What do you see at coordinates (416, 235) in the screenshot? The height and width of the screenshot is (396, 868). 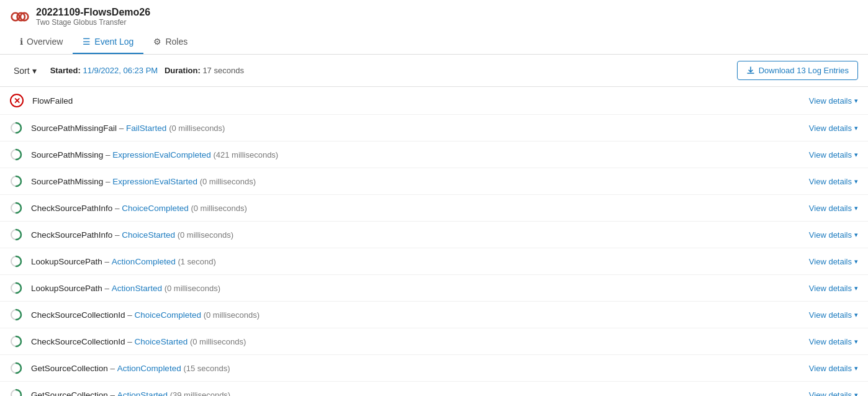 I see `entry-text: CheckSourcePathInfo – ChoiceStarted (0 m…` at bounding box center [416, 235].